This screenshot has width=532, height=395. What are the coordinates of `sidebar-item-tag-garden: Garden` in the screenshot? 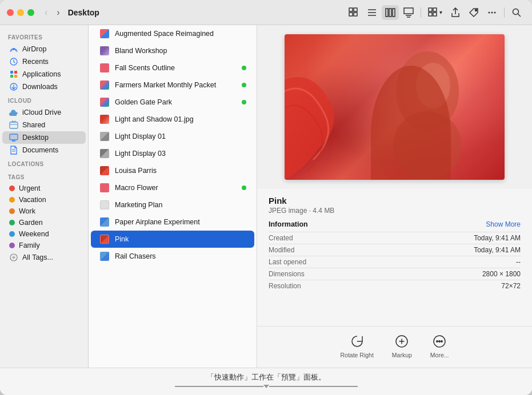 It's located at (44, 223).